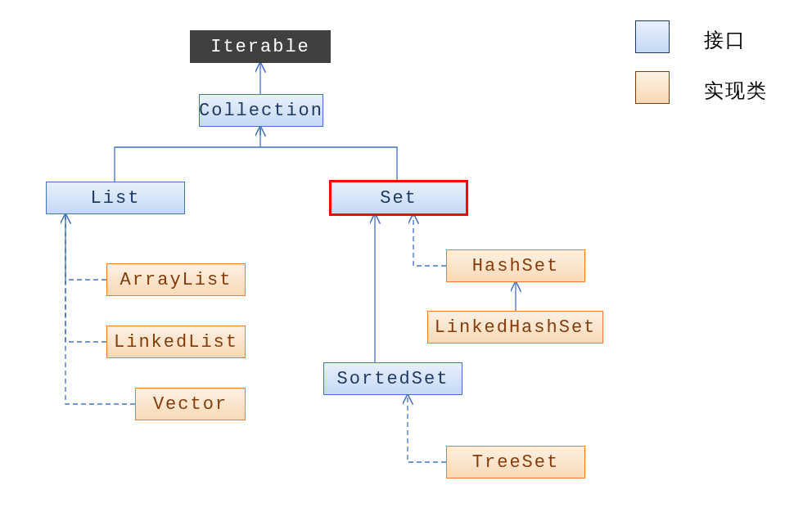 The height and width of the screenshot is (512, 812). Describe the element at coordinates (652, 88) in the screenshot. I see `legend-swatch-impl` at that location.